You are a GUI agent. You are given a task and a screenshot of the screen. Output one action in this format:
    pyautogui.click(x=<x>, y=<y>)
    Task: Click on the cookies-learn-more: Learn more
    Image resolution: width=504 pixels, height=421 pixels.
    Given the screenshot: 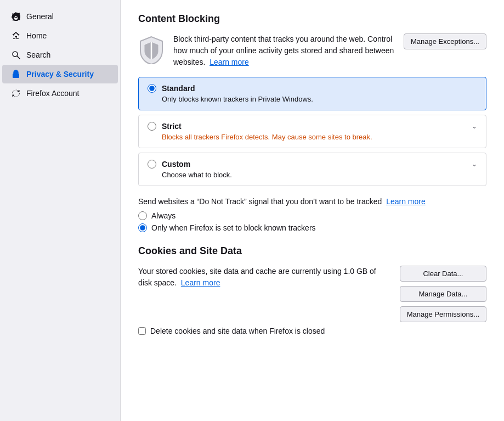 What is the action you would take?
    pyautogui.click(x=201, y=283)
    